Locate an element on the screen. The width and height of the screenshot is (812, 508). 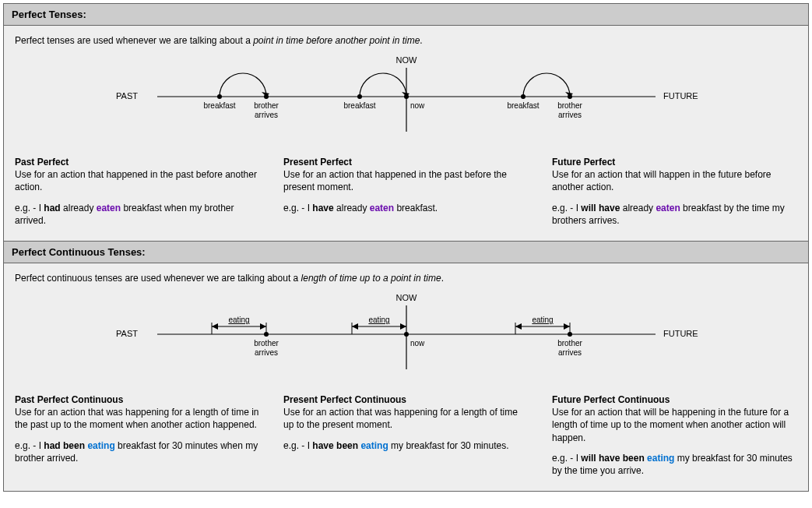
col-title: Future Perfect is located at coordinates (674, 162).